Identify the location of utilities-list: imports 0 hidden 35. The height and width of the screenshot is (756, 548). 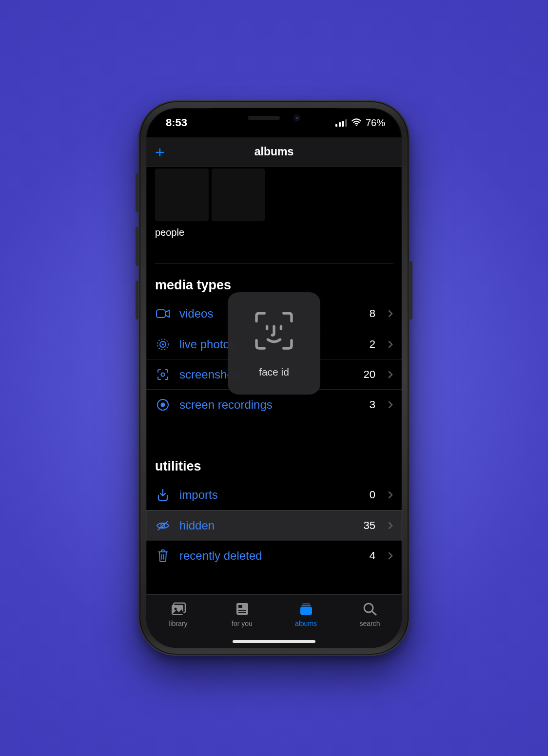
(274, 525).